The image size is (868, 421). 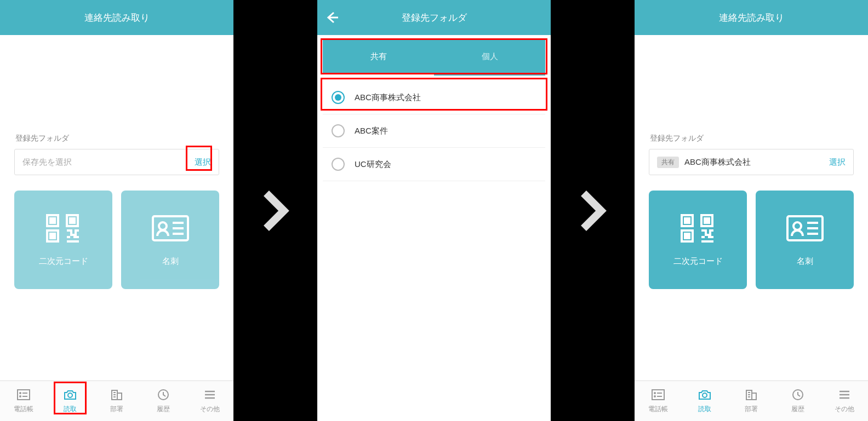 I want to click on folder-placeholder: 保存先を選択, so click(x=106, y=162).